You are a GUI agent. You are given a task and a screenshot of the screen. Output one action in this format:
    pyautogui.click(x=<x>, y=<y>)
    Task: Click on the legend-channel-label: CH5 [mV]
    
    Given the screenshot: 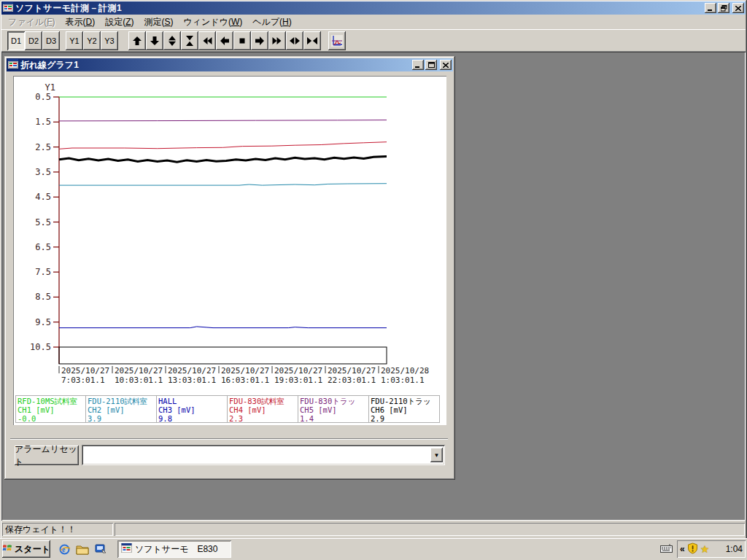 What is the action you would take?
    pyautogui.click(x=333, y=410)
    